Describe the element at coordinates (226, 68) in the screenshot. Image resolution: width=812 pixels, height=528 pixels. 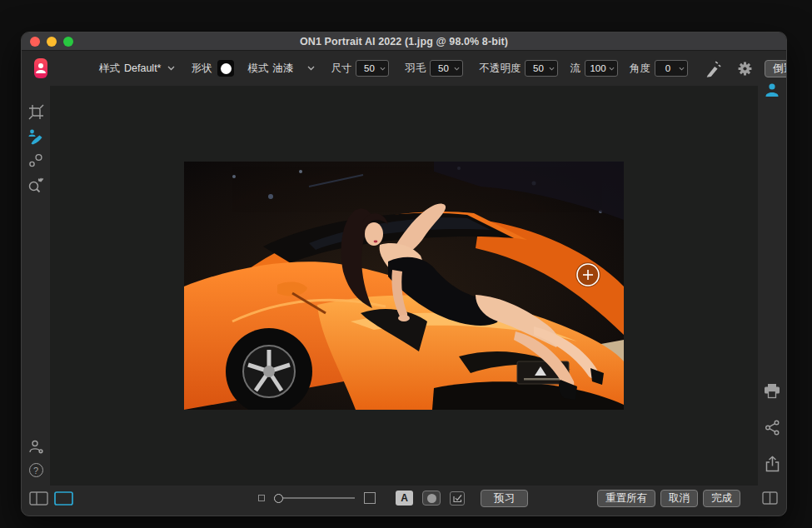
I see `brush-shape-swatch` at that location.